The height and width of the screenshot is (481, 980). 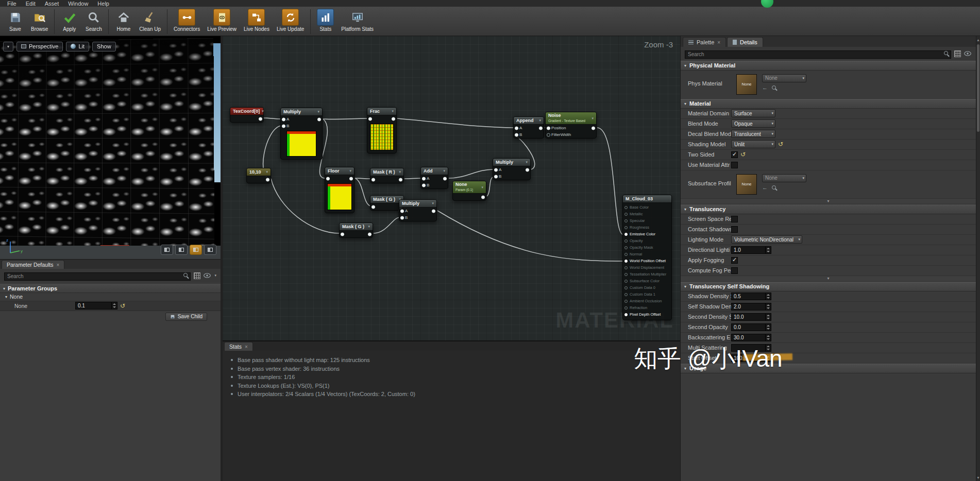 What do you see at coordinates (753, 113) in the screenshot?
I see `material-domain-dropdown: Surface` at bounding box center [753, 113].